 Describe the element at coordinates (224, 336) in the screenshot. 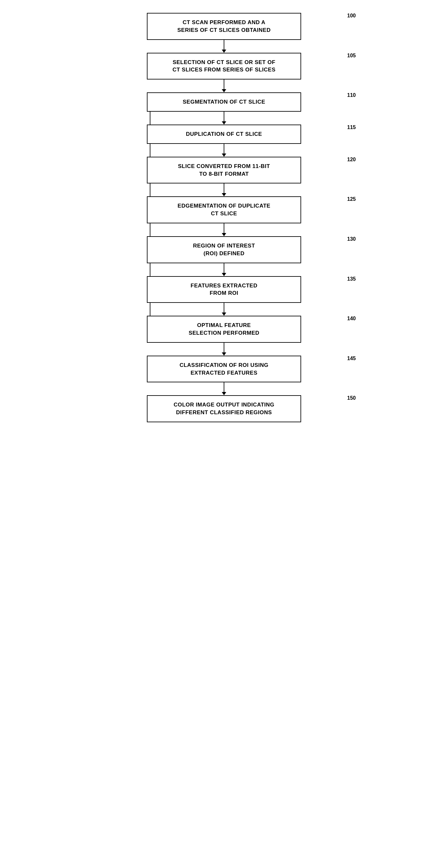

I see `step-row-140: OPTIMAL FEATURE SELECTION PERFORMED 140` at that location.